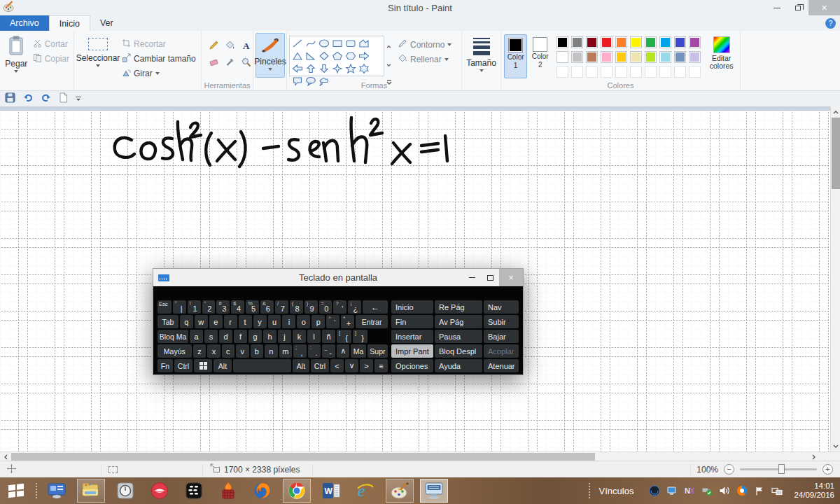 The height and width of the screenshot is (504, 840). I want to click on osk-key-<: <, so click(337, 365).